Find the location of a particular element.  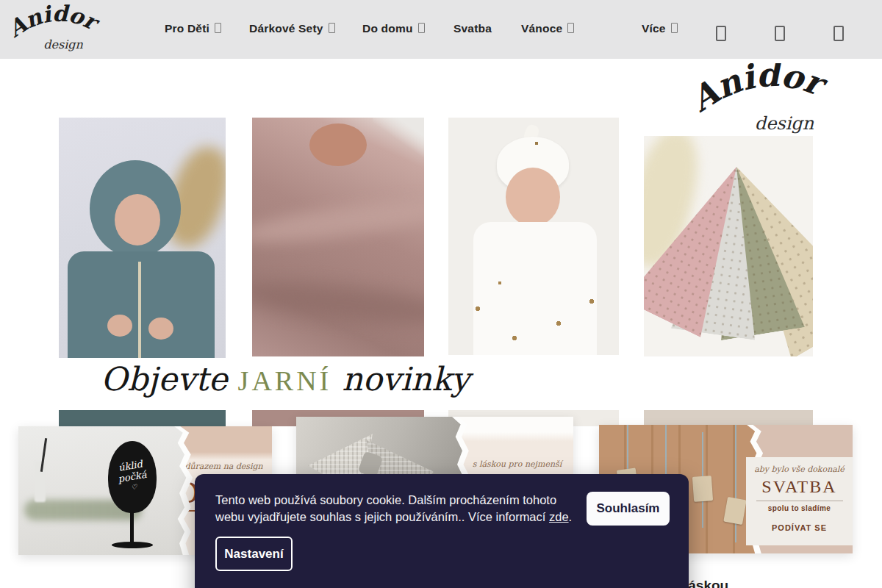

card-eyebrow: s láskou pro nejmenší is located at coordinates (517, 465).